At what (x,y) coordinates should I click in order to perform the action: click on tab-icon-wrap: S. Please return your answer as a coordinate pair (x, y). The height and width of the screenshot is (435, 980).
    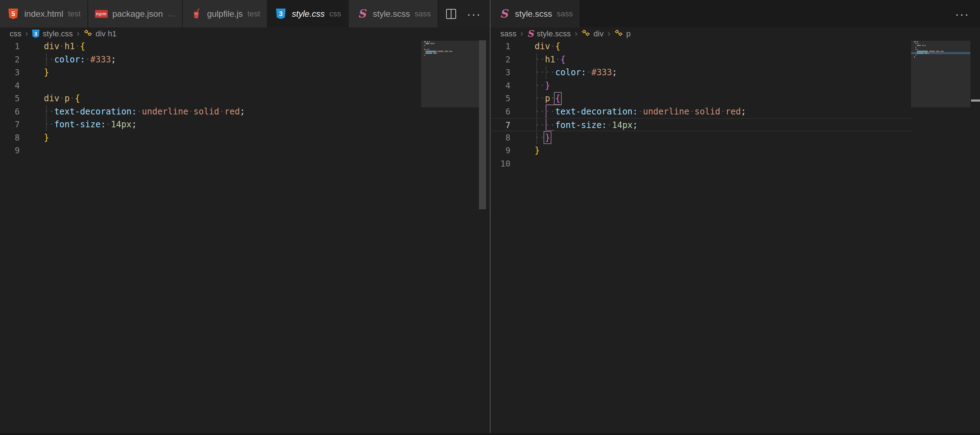
    Looking at the image, I should click on (362, 14).